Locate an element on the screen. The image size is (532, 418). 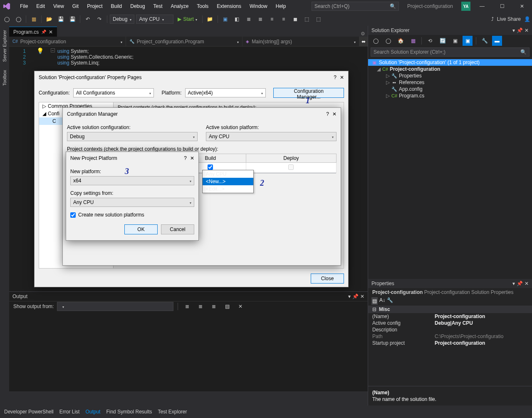
menu-test: Test is located at coordinates (158, 6).